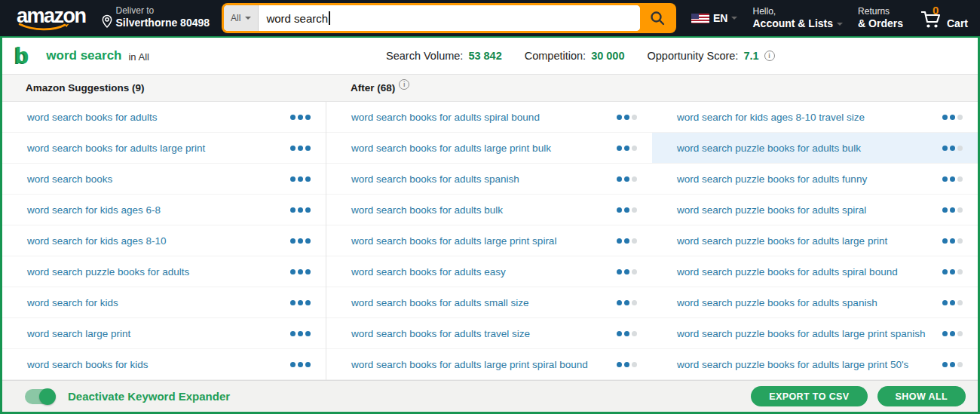  What do you see at coordinates (164, 148) in the screenshot?
I see `keyword-row: word search books for adults large print` at bounding box center [164, 148].